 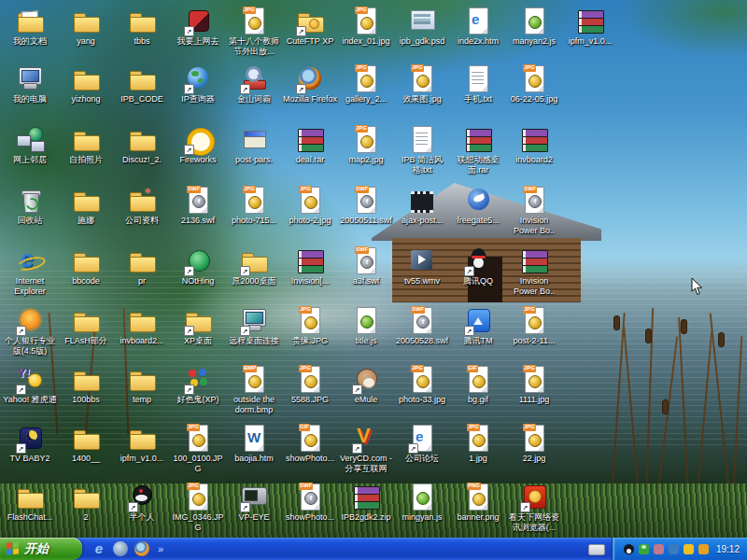 What do you see at coordinates (310, 508) in the screenshot?
I see `desktop-icon: SWFfshowPhoto...` at bounding box center [310, 508].